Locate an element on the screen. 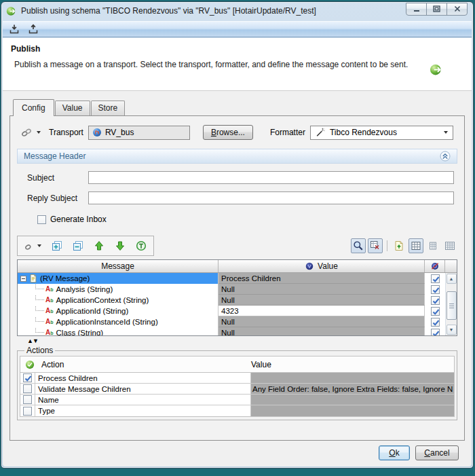  message-node-icon is located at coordinates (33, 278).